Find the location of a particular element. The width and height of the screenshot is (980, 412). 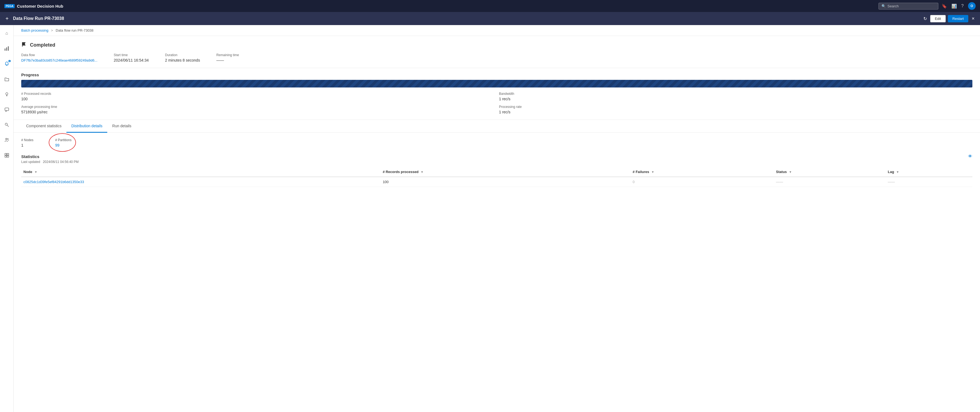

tabs-section: Component statistics Distribution detail… is located at coordinates (497, 126).